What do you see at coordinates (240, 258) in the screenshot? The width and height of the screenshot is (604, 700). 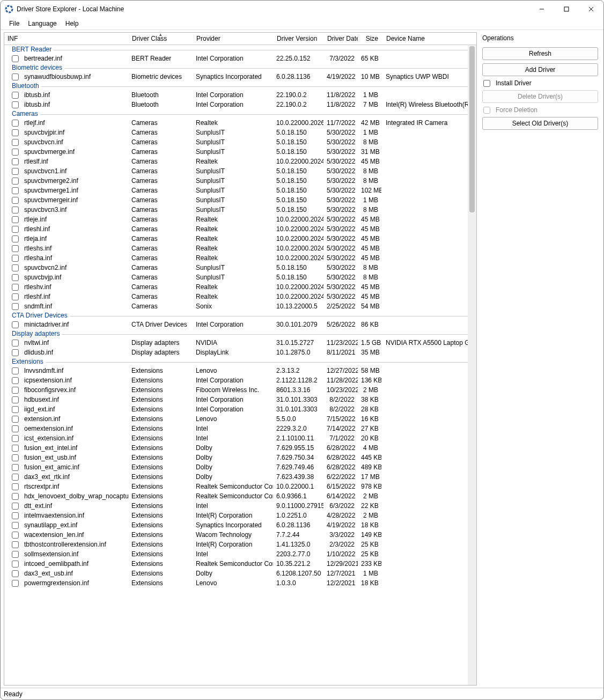 I see `table-row: rtlesha.infCamerasRealtek10.0.22000.2024…` at bounding box center [240, 258].